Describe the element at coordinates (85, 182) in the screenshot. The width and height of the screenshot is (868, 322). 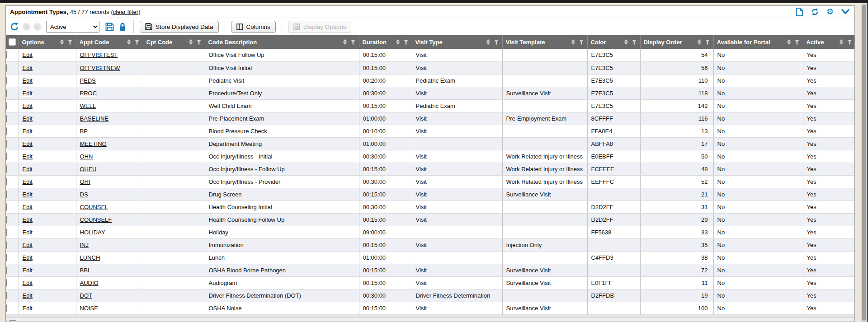
I see `appt-code-link: OHI` at that location.